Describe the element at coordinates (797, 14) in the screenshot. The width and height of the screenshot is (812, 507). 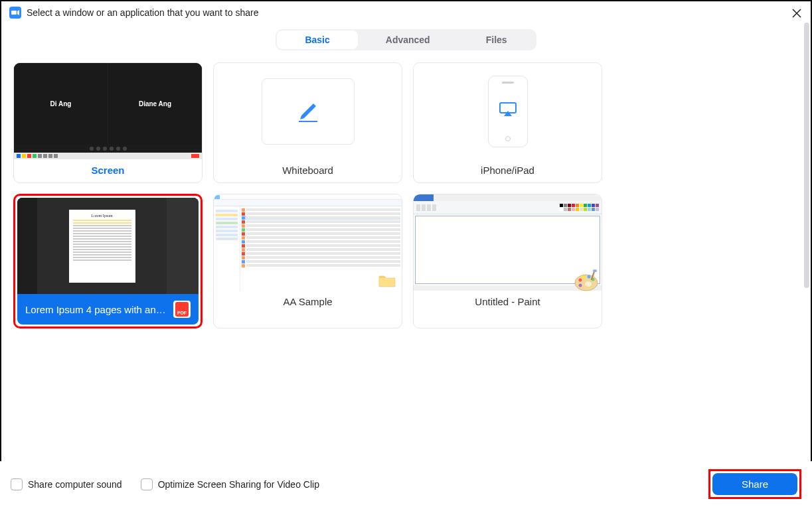
I see `close-button` at that location.